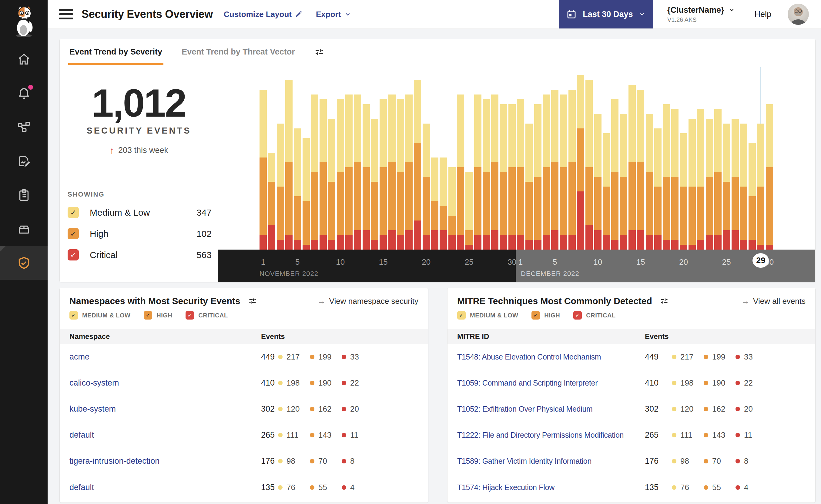 The width and height of the screenshot is (821, 504). I want to click on mitre-link: T1052: Exfiltration Over Physical Medium, so click(525, 409).